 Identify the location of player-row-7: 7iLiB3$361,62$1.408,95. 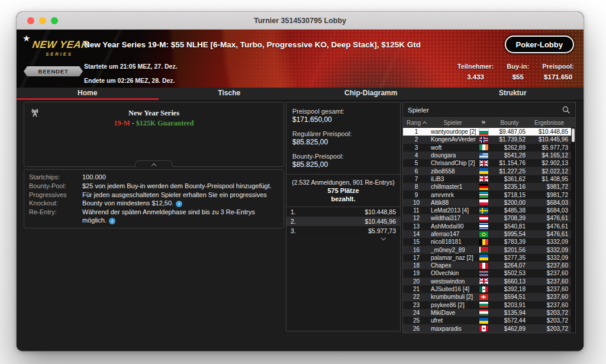
(489, 179).